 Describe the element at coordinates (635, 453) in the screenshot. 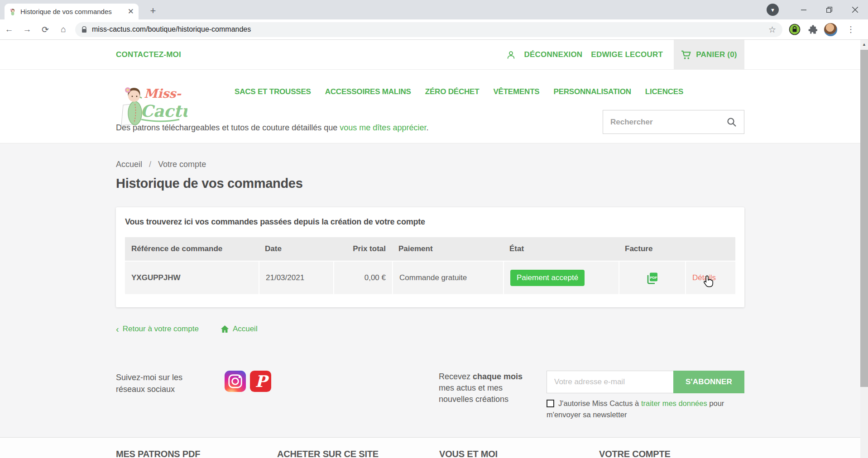

I see `footer-col-compte: VOTRE COMPTE` at that location.